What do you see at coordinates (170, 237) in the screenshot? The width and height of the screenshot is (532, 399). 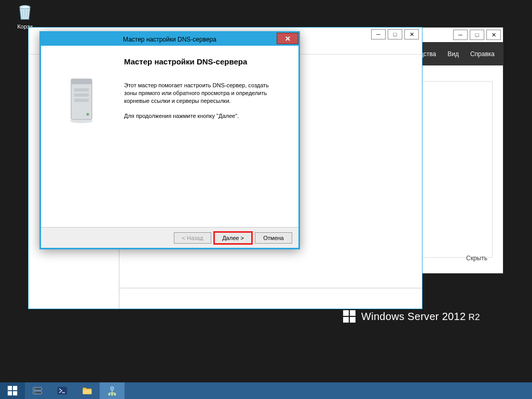 I see `wizard-footer: < Назад Далее > Отмена` at bounding box center [170, 237].